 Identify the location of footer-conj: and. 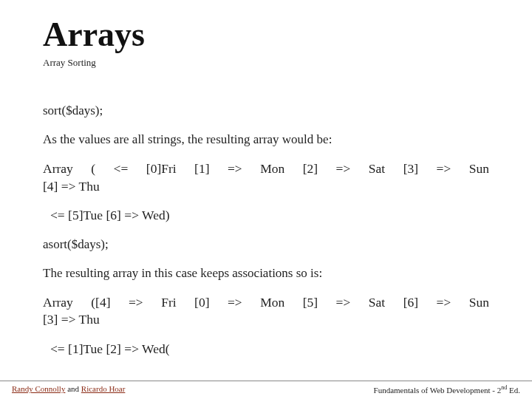
(72, 389).